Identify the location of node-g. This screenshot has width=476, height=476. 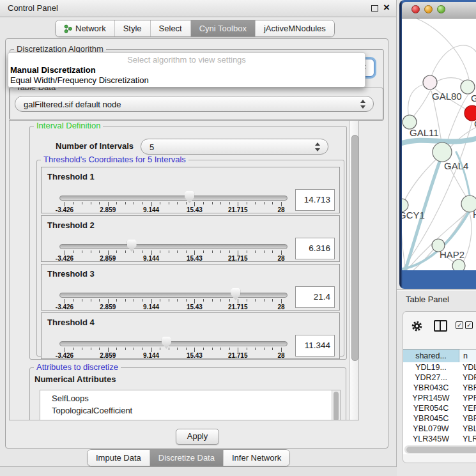
(468, 87).